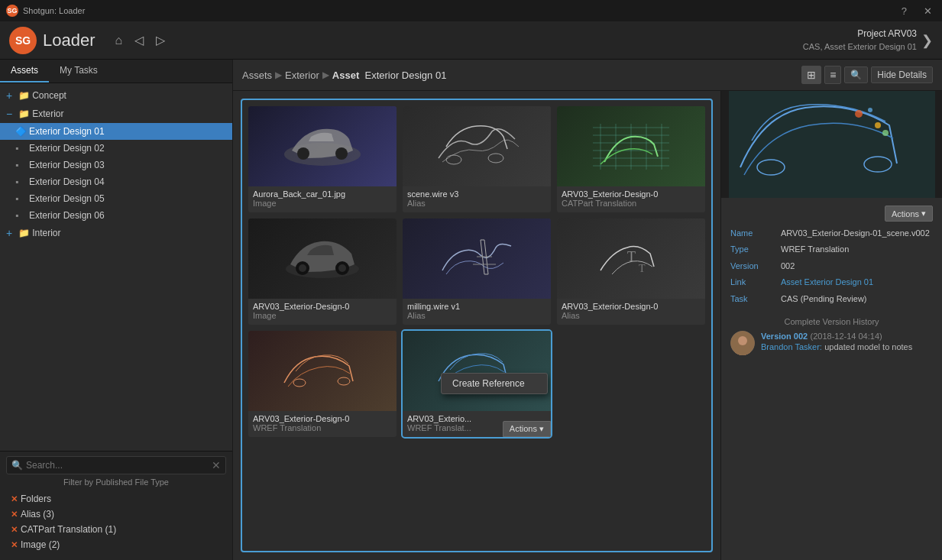 The image size is (942, 560). Describe the element at coordinates (857, 249) in the screenshot. I see `detail-value-type: WREF Translation` at that location.